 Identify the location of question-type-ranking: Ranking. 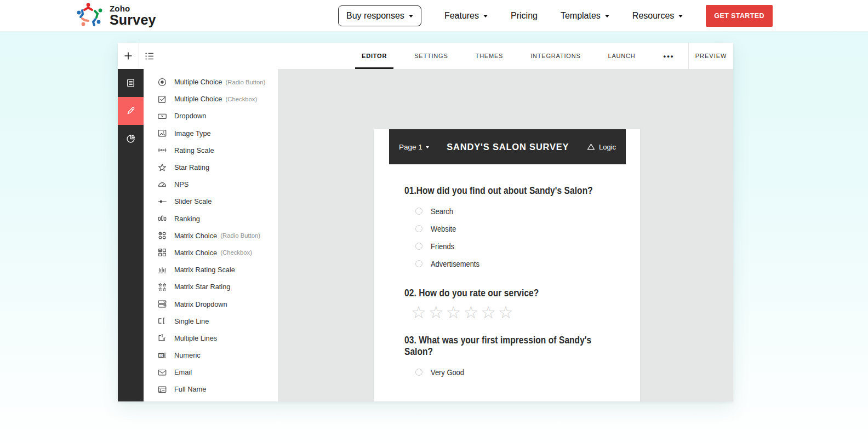
(210, 219).